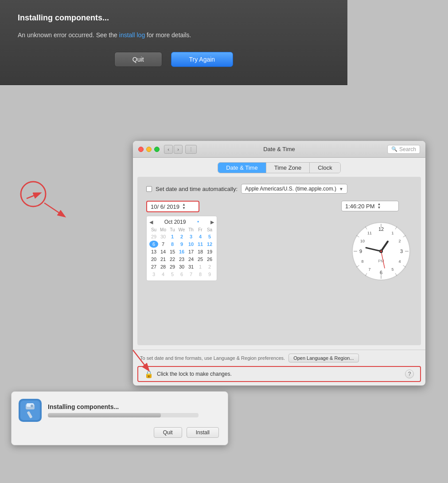 This screenshot has width=448, height=483. I want to click on cal-day: 16, so click(182, 252).